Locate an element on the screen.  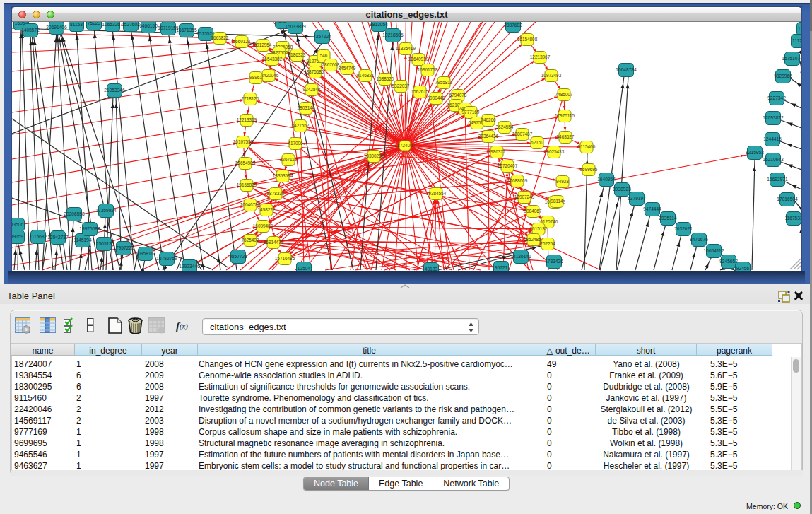
svg-text: 62160 is located at coordinates (537, 143).